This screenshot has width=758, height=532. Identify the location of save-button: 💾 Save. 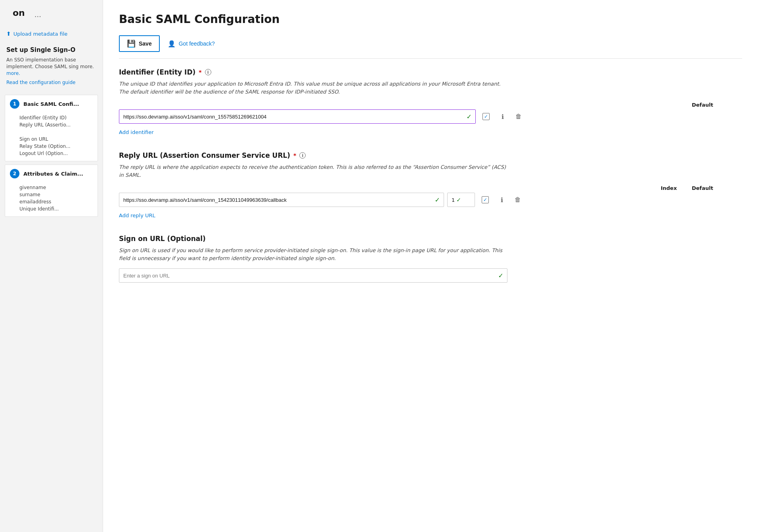
(140, 44).